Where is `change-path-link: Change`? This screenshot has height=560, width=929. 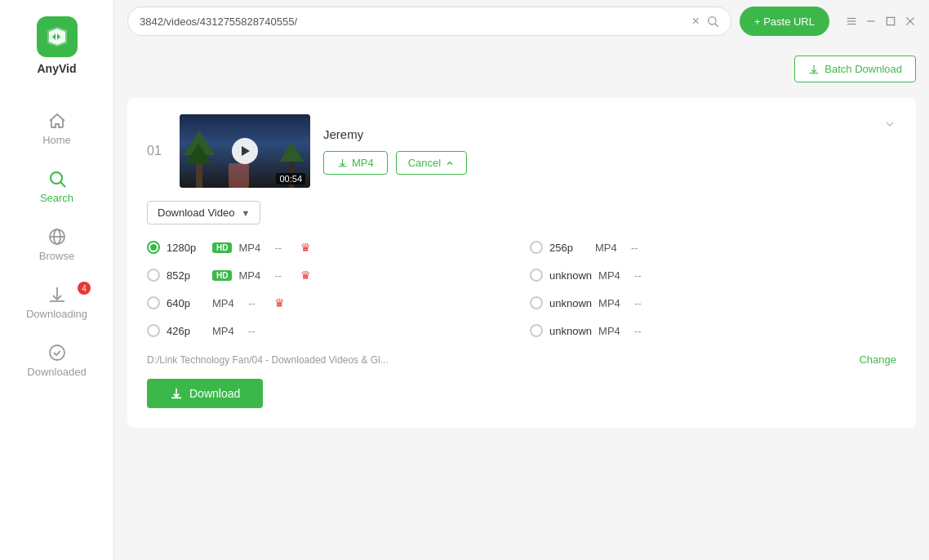
change-path-link: Change is located at coordinates (878, 359).